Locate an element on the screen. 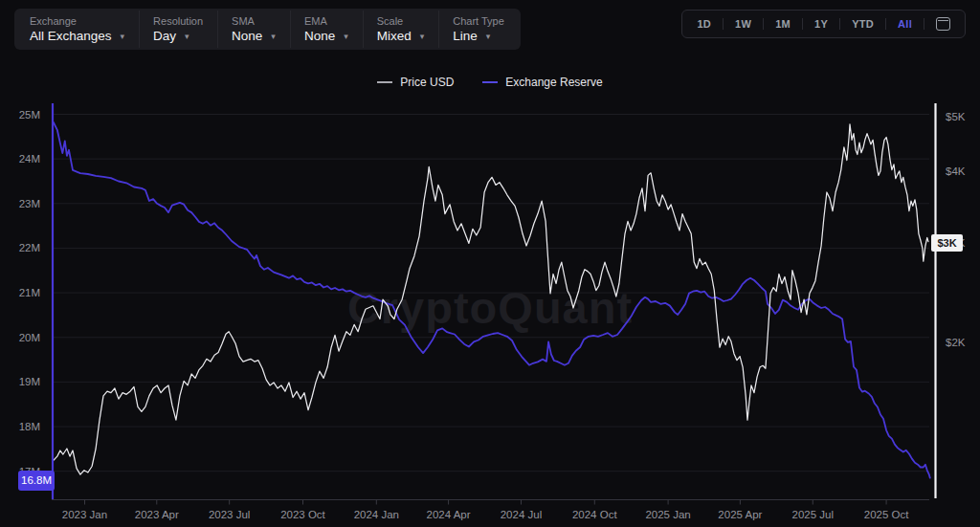 The height and width of the screenshot is (527, 980). chart-settings-toolbar: ExchangeAll Exchanges▾ResolutionDay▾SMAN… is located at coordinates (268, 29).